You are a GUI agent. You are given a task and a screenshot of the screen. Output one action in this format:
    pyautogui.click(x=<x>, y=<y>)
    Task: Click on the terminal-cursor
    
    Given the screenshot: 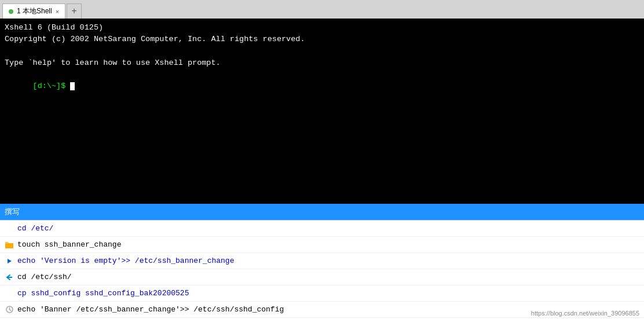 What is the action you would take?
    pyautogui.click(x=72, y=86)
    